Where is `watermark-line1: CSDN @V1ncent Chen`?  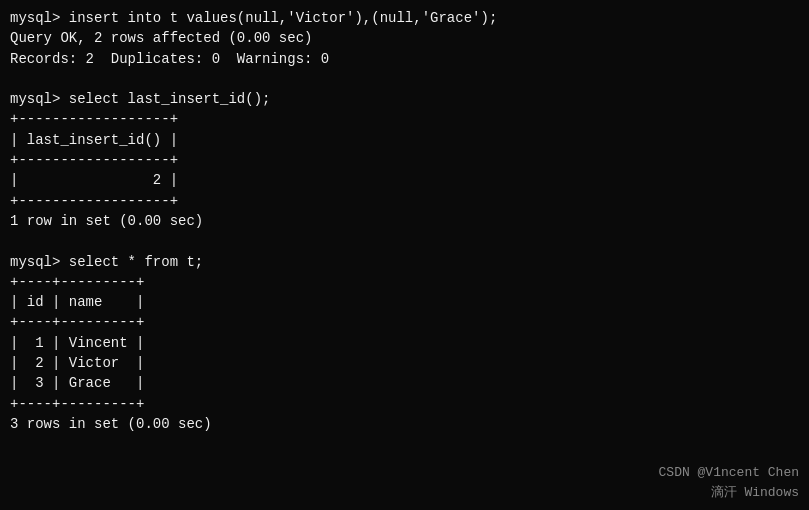 watermark-line1: CSDN @V1ncent Chen is located at coordinates (729, 473).